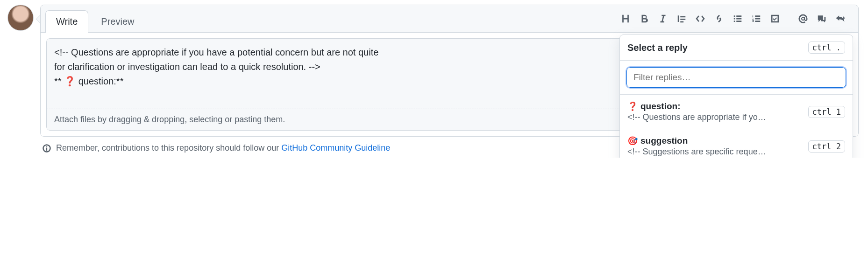  Describe the element at coordinates (840, 19) in the screenshot. I see `reply-icon` at that location.